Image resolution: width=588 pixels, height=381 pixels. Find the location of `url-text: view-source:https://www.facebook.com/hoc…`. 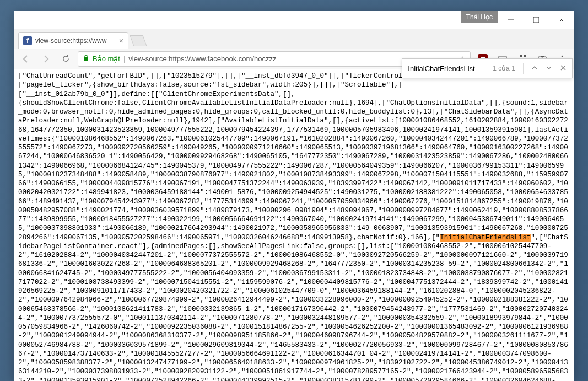

url-text: view-source:https://www.facebook.com/hoc… is located at coordinates (202, 58).